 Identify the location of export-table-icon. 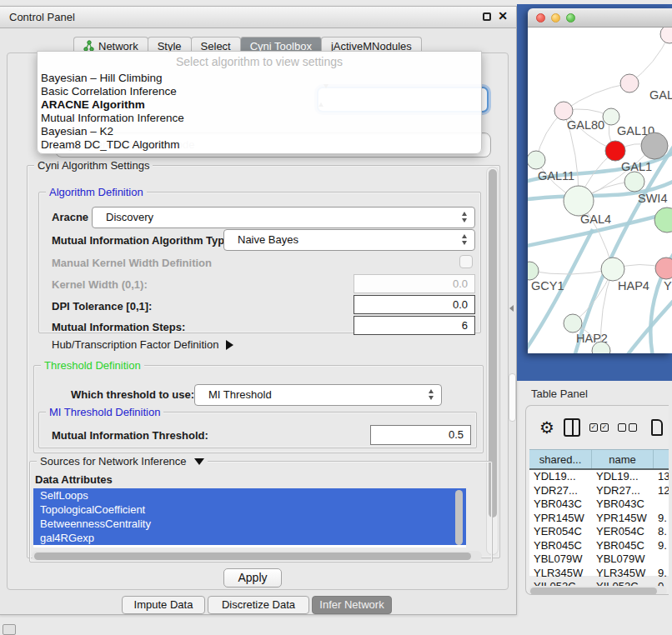
(657, 428).